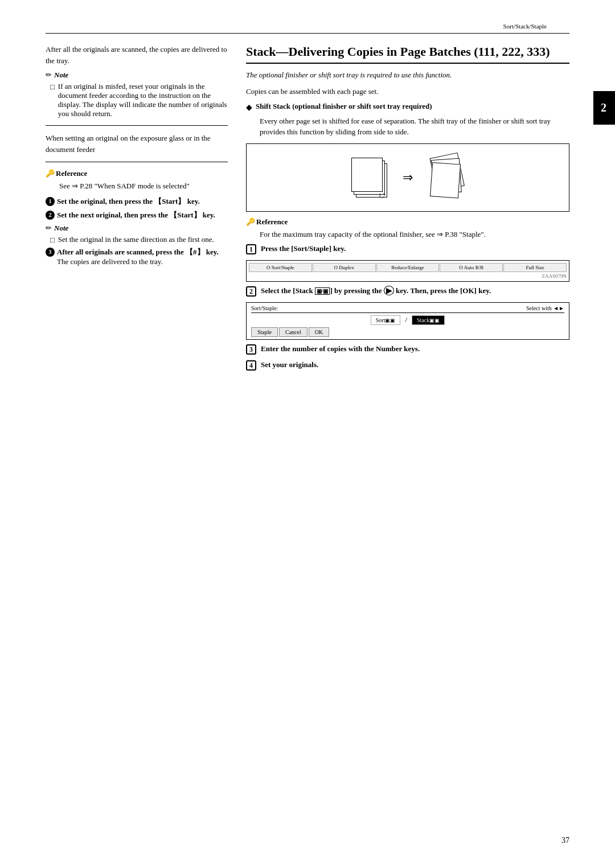  Describe the element at coordinates (129, 201) in the screenshot. I see `step1-text: Set the original, then press the 【Start】…` at that location.